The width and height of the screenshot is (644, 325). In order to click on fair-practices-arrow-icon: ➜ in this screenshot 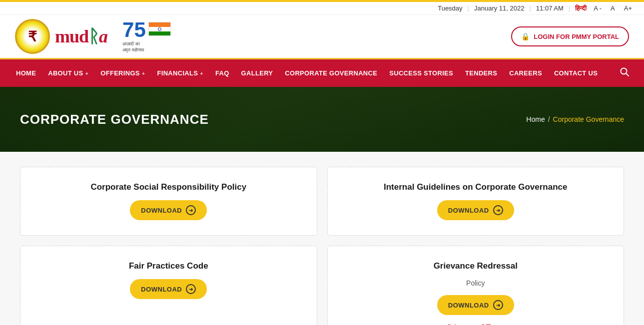, I will do `click(191, 289)`.